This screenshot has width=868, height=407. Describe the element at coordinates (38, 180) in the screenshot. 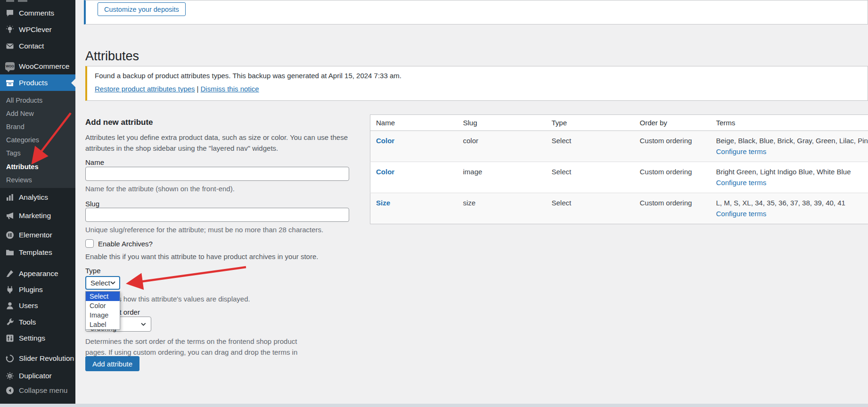

I see `sidebar-item-reviews: Reviews` at that location.